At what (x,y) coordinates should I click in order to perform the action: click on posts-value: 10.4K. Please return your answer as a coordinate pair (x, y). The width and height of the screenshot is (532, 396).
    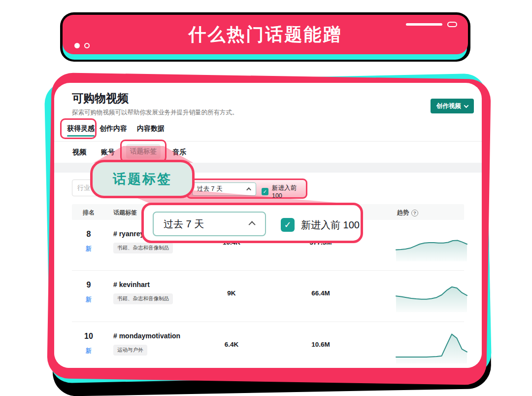
    Looking at the image, I should click on (232, 243).